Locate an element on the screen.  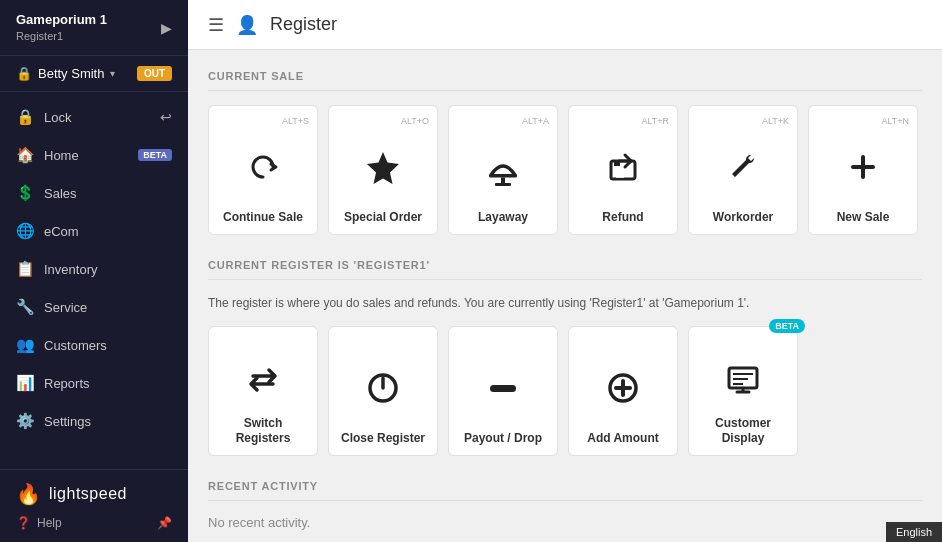
sidebar-item-sales: 💲 Sales is located at coordinates (94, 193).